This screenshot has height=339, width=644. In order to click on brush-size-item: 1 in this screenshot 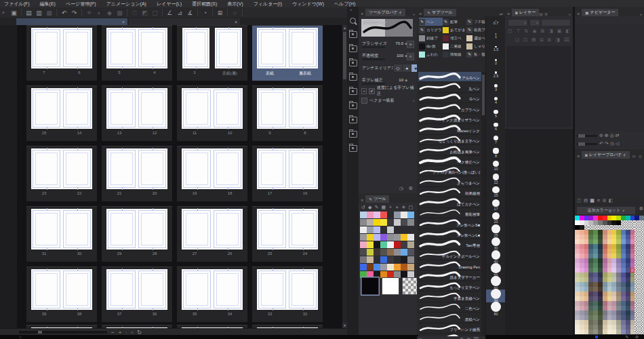, I will do `click(496, 35)`.